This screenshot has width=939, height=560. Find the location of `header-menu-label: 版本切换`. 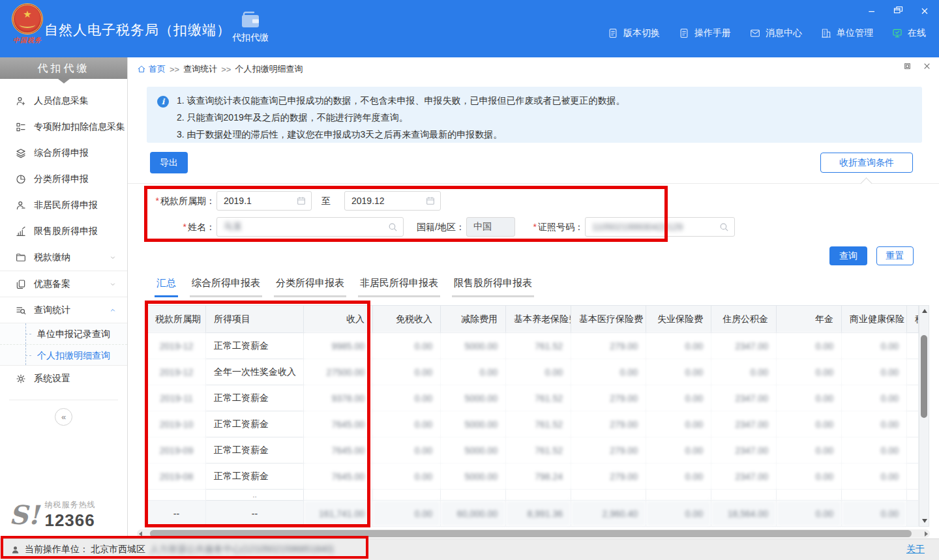

header-menu-label: 版本切换 is located at coordinates (642, 33).